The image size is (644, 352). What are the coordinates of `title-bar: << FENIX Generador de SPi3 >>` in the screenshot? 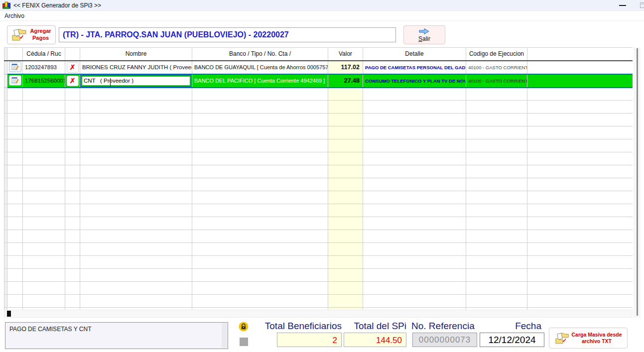 It's located at (322, 5).